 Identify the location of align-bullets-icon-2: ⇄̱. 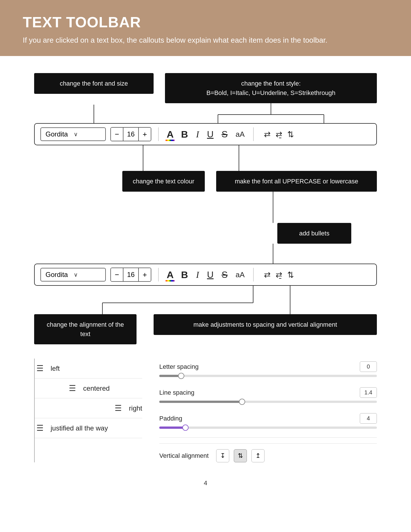
(279, 275).